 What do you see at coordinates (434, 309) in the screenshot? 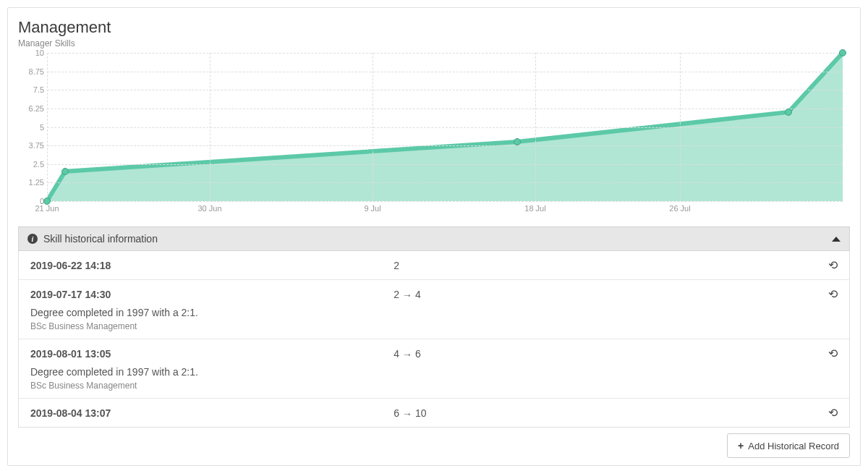
I see `history-row: 2019-07-17 14:302→4⟲Degree completed in …` at bounding box center [434, 309].